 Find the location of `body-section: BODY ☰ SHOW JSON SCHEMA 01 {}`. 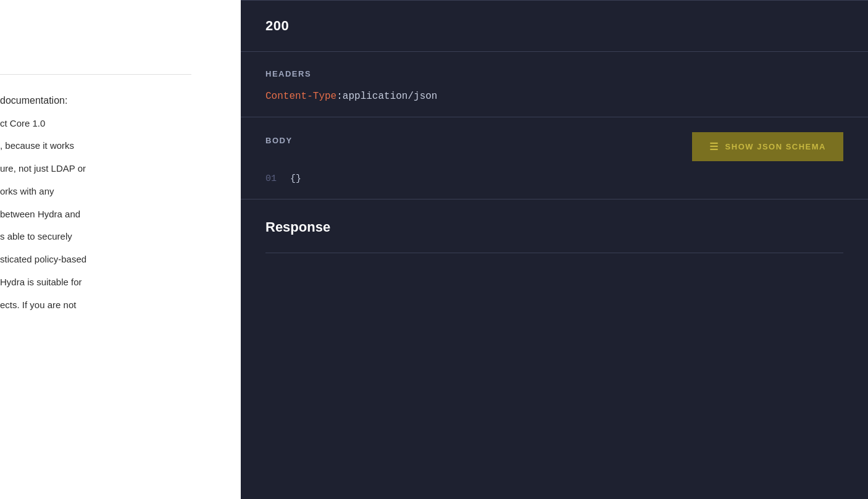

body-section: BODY ☰ SHOW JSON SCHEMA 01 {} is located at coordinates (554, 158).